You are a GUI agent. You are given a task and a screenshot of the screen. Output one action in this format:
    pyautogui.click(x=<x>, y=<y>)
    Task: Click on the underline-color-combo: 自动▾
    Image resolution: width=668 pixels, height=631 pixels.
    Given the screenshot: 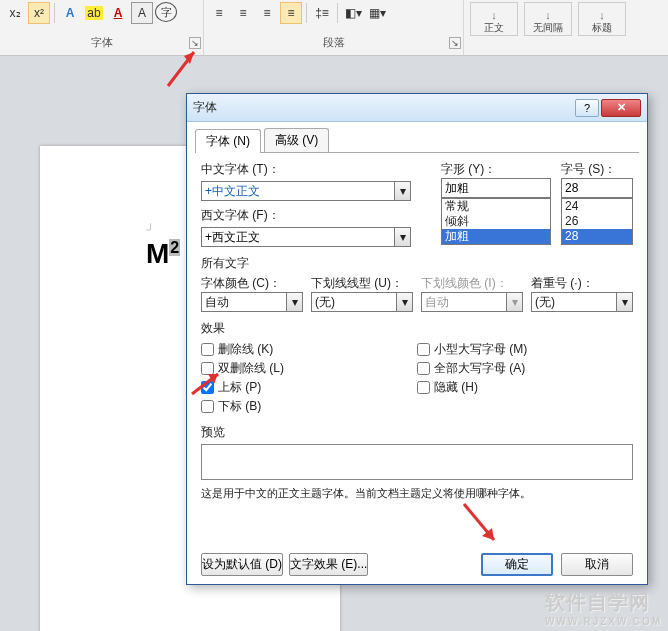 What is the action you would take?
    pyautogui.click(x=472, y=302)
    